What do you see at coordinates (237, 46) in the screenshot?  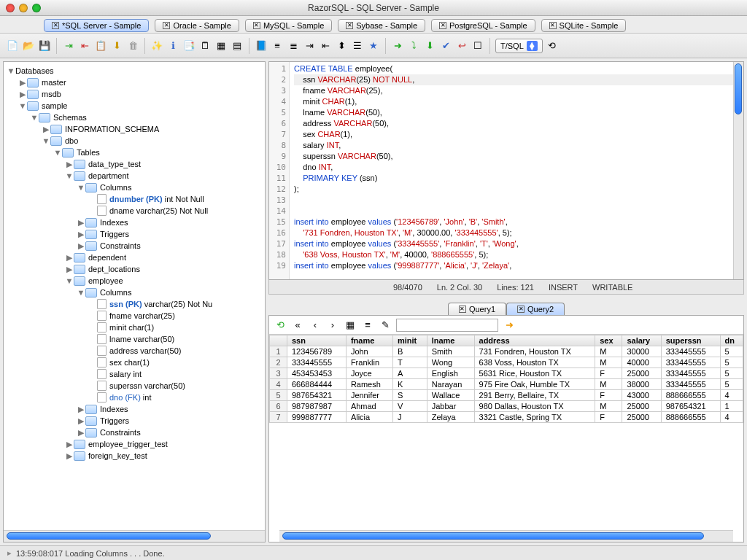 I see `grid-icon: ▤` at bounding box center [237, 46].